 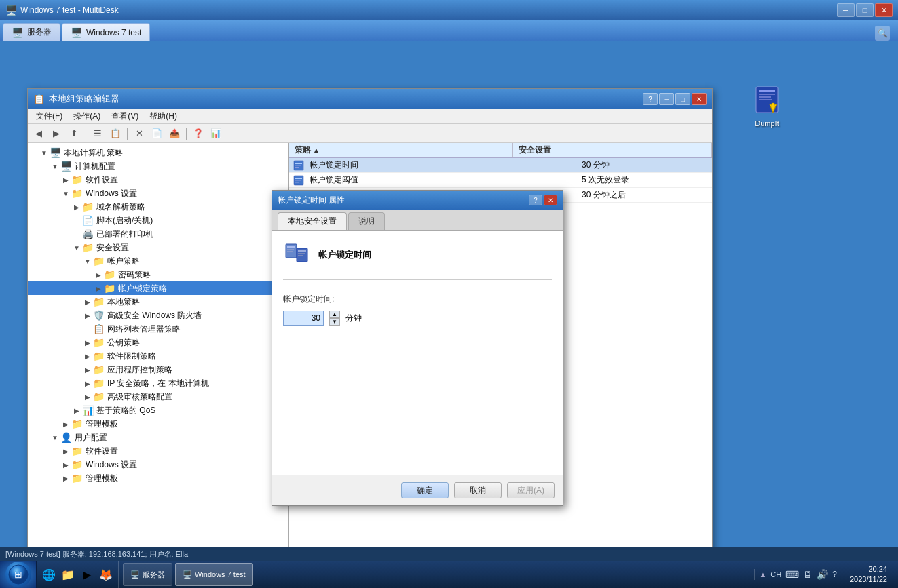 What do you see at coordinates (68, 574) in the screenshot?
I see `ql-folder-icon: 📁` at bounding box center [68, 574].